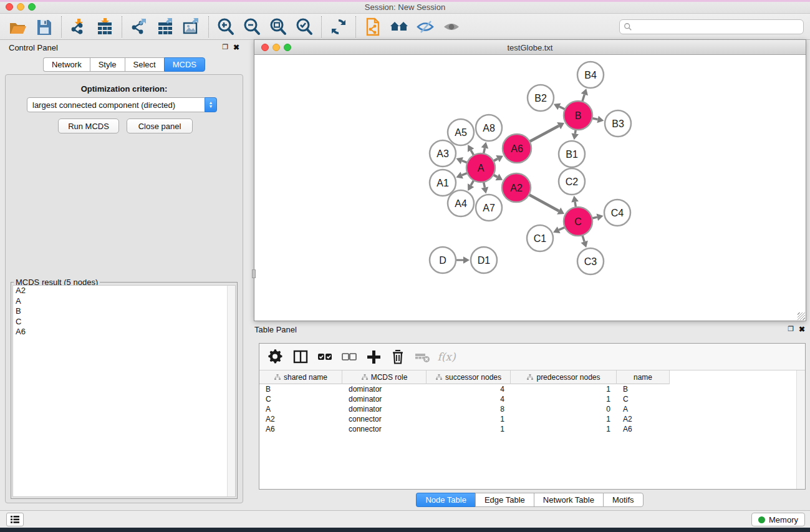 This screenshot has height=532, width=810. Describe the element at coordinates (528, 419) in the screenshot. I see `table-row: A2connector11A2` at that location.